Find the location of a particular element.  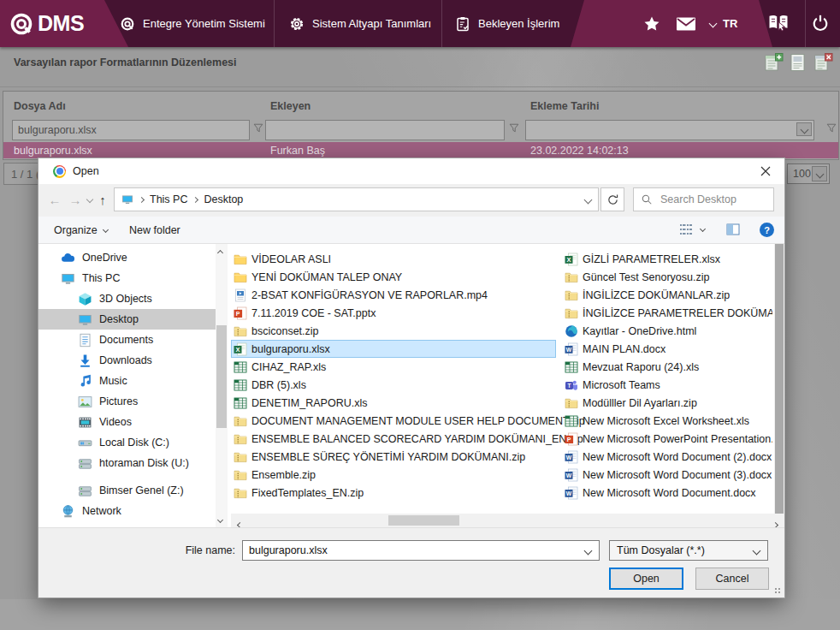

sidebar-scrollbar-thumb is located at coordinates (222, 377).